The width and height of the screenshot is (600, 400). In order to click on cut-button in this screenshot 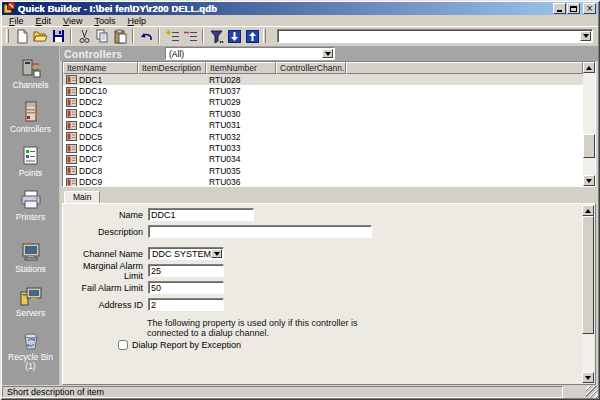, I will do `click(84, 36)`.